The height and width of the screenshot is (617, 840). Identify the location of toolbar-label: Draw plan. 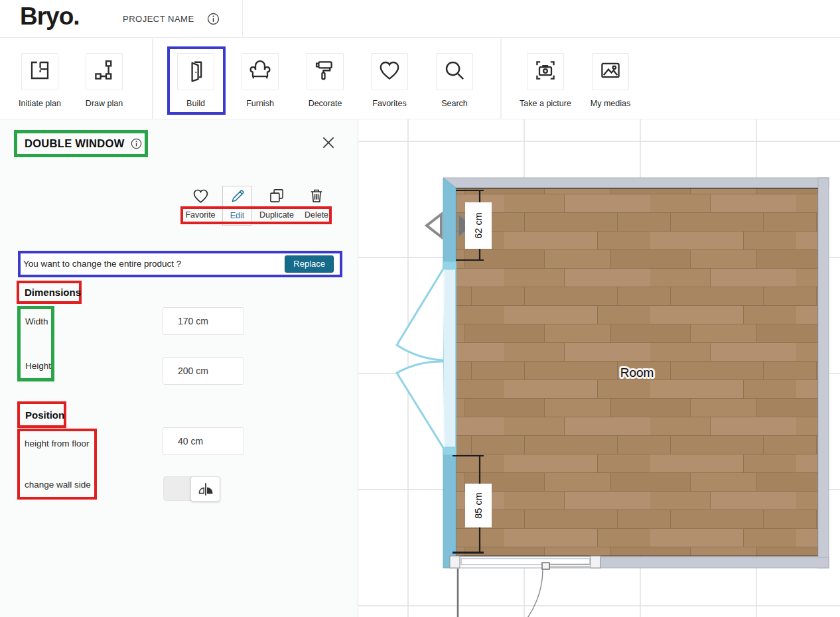
(104, 103).